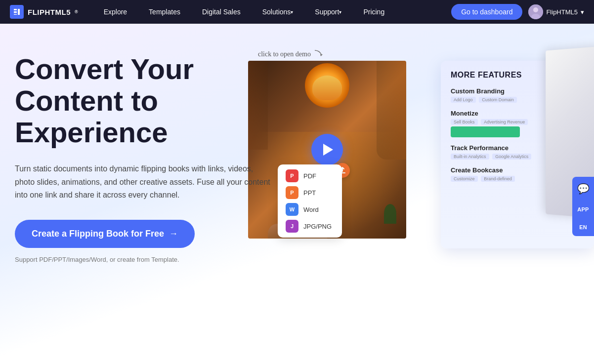  I want to click on file-type-jpg: J JPG/PNG, so click(310, 226).